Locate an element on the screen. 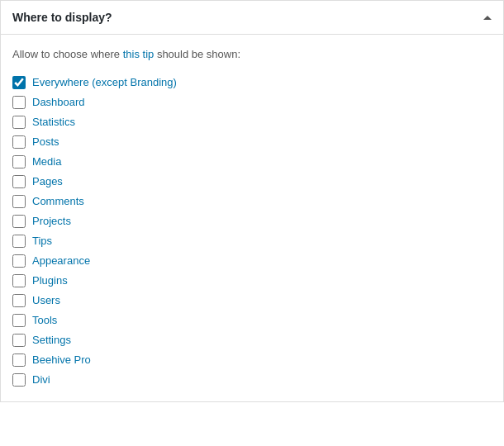 Image resolution: width=504 pixels, height=446 pixels. checkbox-users is located at coordinates (19, 301).